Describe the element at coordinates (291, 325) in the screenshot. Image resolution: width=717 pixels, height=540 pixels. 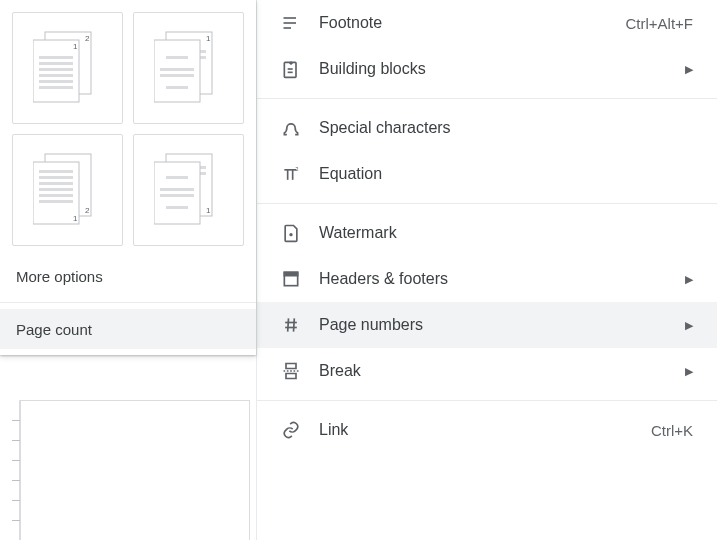
I see `hash-icon` at that location.